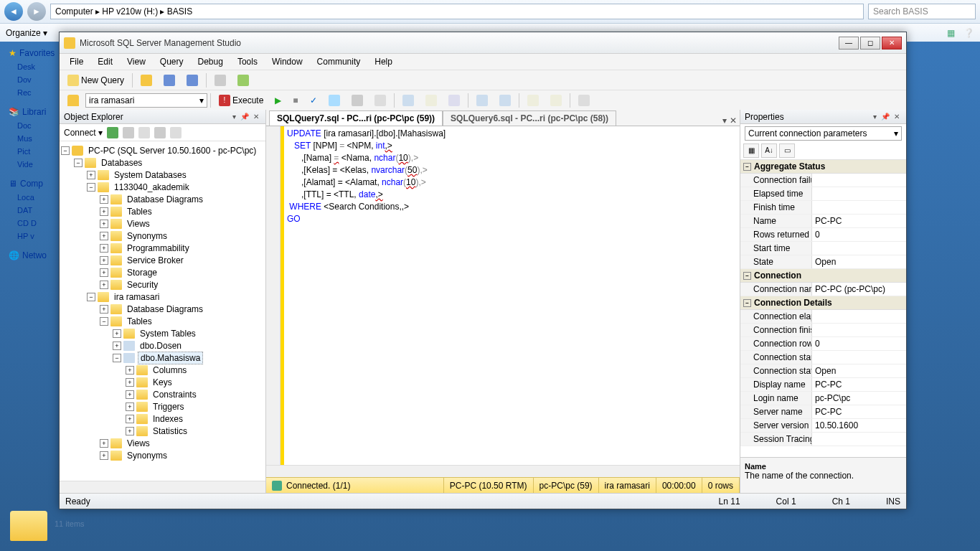 The height and width of the screenshot is (551, 980). What do you see at coordinates (146, 80) in the screenshot?
I see `open-button` at bounding box center [146, 80].